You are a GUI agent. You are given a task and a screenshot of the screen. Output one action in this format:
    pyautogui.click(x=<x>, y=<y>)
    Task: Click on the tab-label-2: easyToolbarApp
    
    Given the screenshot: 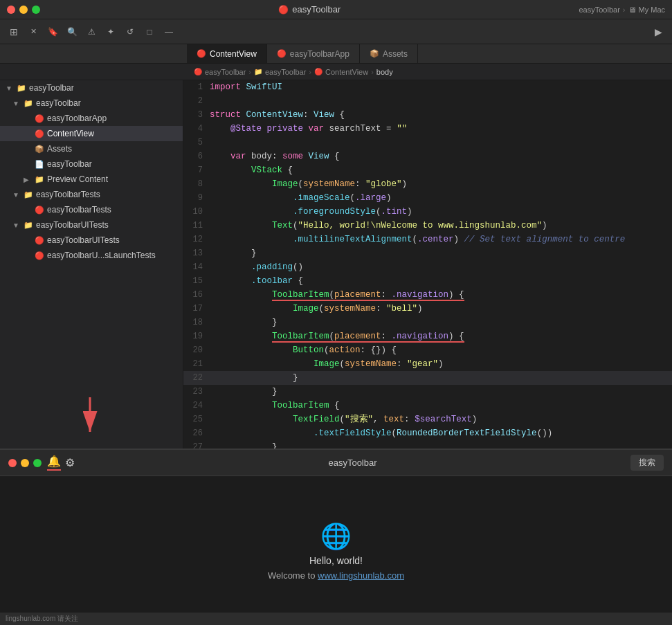 What is the action you would take?
    pyautogui.click(x=320, y=54)
    